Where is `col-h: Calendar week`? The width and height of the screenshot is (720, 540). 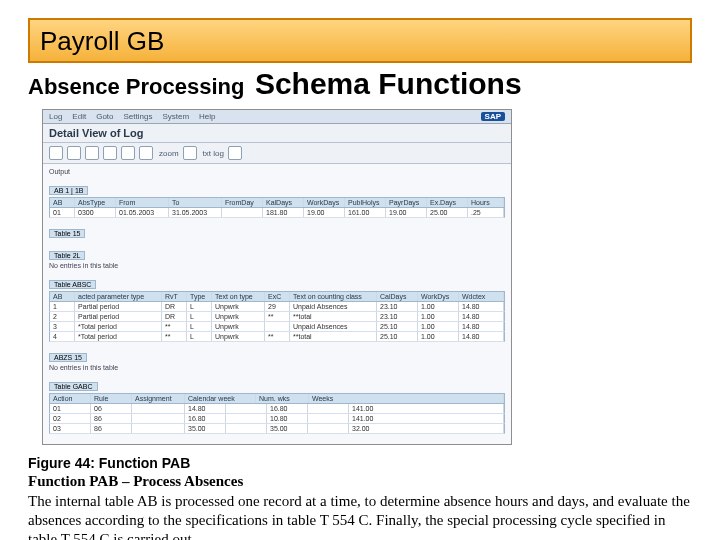 col-h: Calendar week is located at coordinates (220, 398).